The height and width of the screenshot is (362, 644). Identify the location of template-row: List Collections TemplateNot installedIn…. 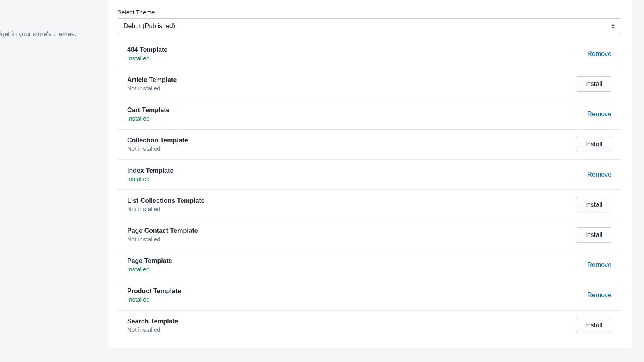
(369, 205).